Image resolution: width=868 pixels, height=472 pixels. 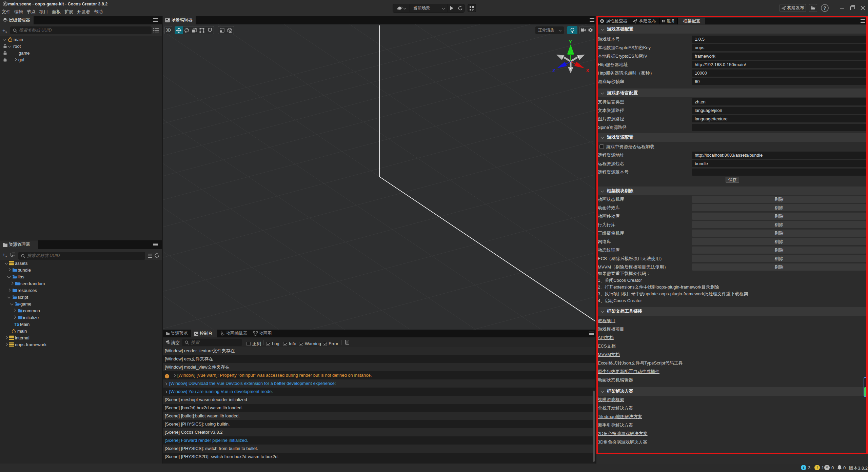 I want to click on svg-text: Z, so click(x=554, y=71).